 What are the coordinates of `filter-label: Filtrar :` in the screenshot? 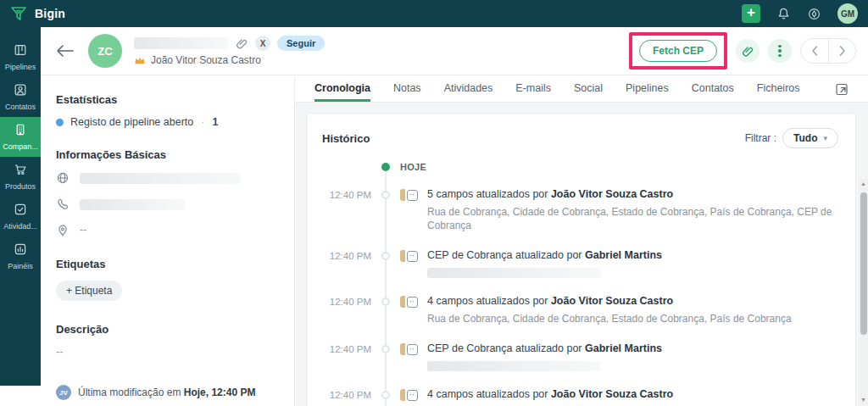 It's located at (761, 138).